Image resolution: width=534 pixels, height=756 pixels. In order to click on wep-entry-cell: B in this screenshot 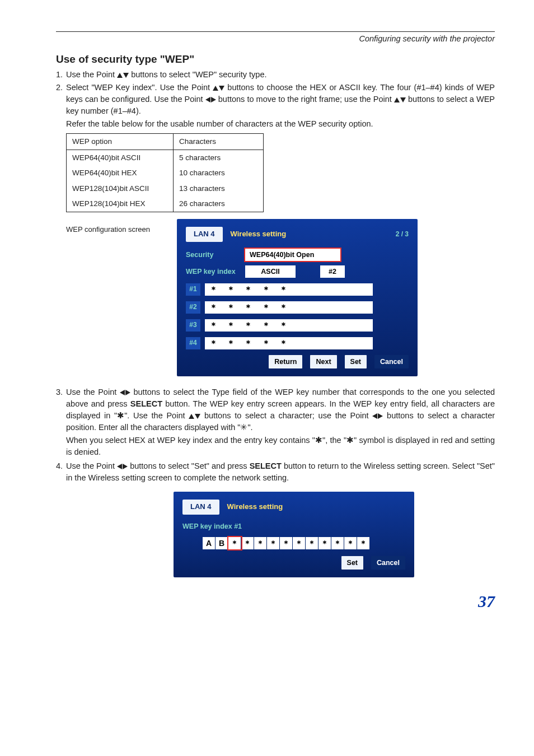, I will do `click(222, 543)`.